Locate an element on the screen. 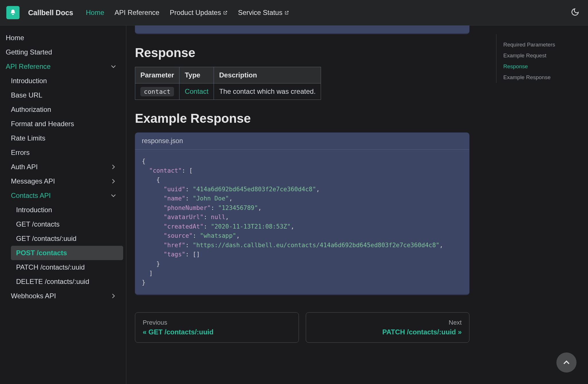  brand-name: Callbell Docs is located at coordinates (51, 13).